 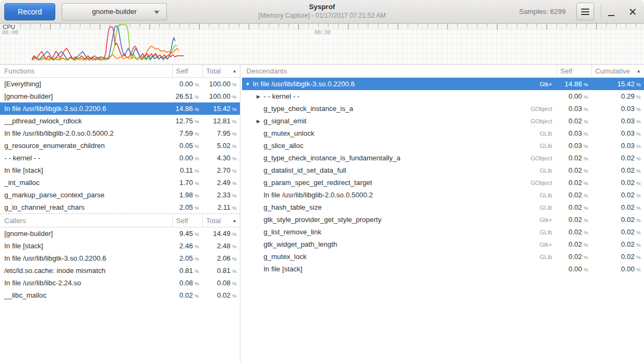 What do you see at coordinates (186, 182) in the screenshot?
I see `percent-value: 1.70` at bounding box center [186, 182].